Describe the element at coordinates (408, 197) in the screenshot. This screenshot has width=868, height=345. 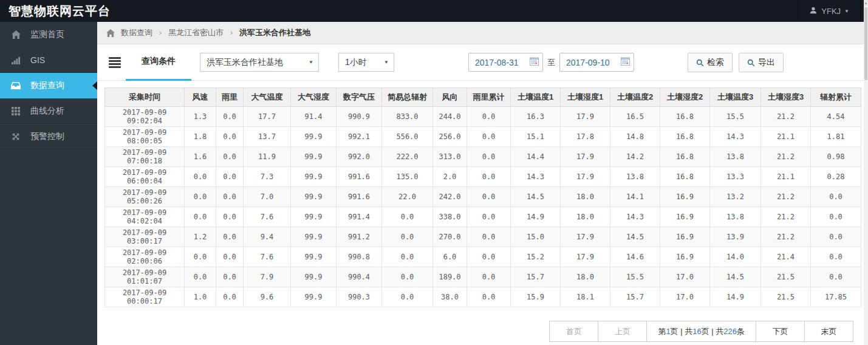
I see `cell-value: 22.0` at that location.